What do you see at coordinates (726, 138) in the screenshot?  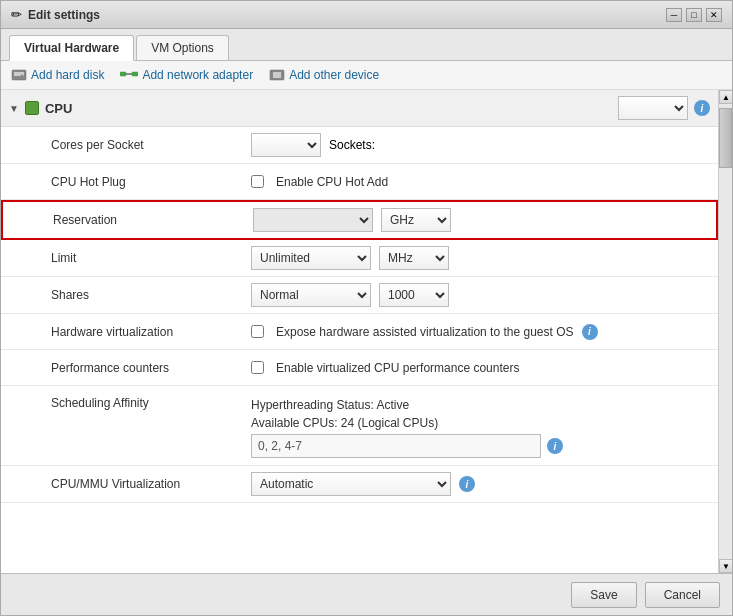 I see `scroll-thumb` at bounding box center [726, 138].